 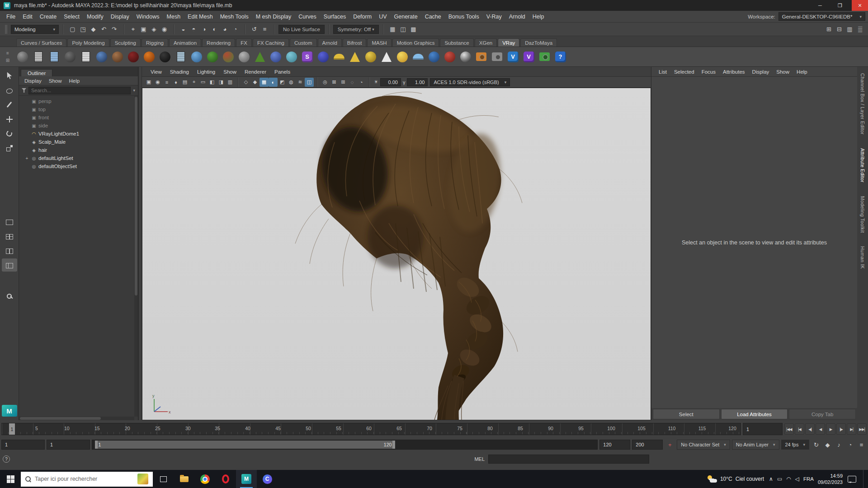 What do you see at coordinates (309, 82) in the screenshot?
I see `multisample-aa-icon: ◫` at bounding box center [309, 82].